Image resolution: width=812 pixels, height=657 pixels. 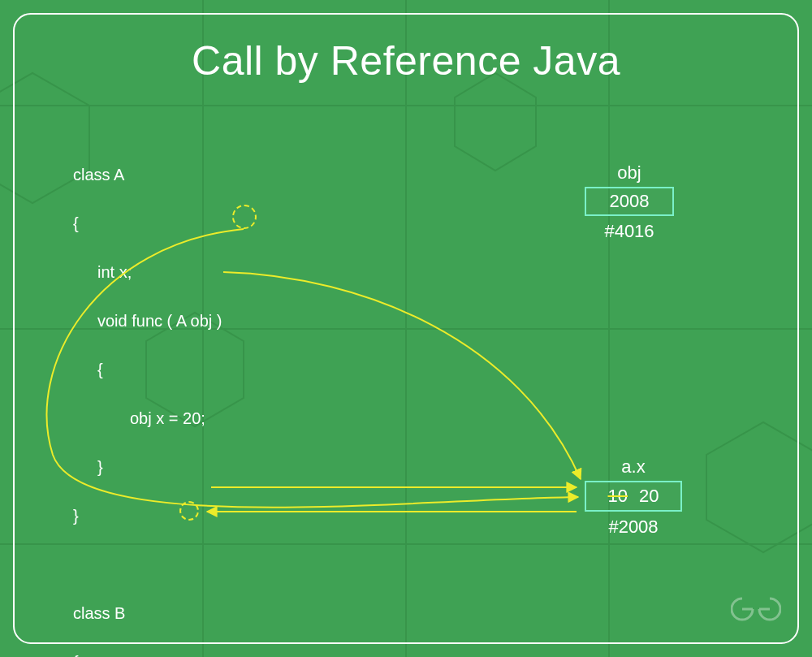 What do you see at coordinates (153, 613) in the screenshot?
I see `code-line: class B` at bounding box center [153, 613].